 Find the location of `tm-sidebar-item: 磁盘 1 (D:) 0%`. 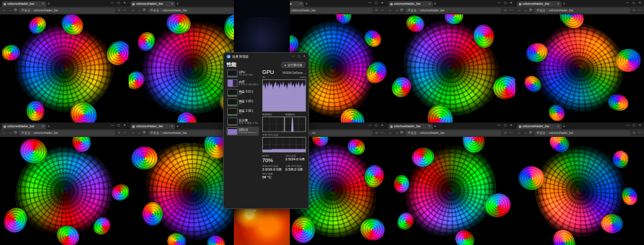

tm-sidebar-item: 磁盘 1 (D:) 0% is located at coordinates (243, 102).